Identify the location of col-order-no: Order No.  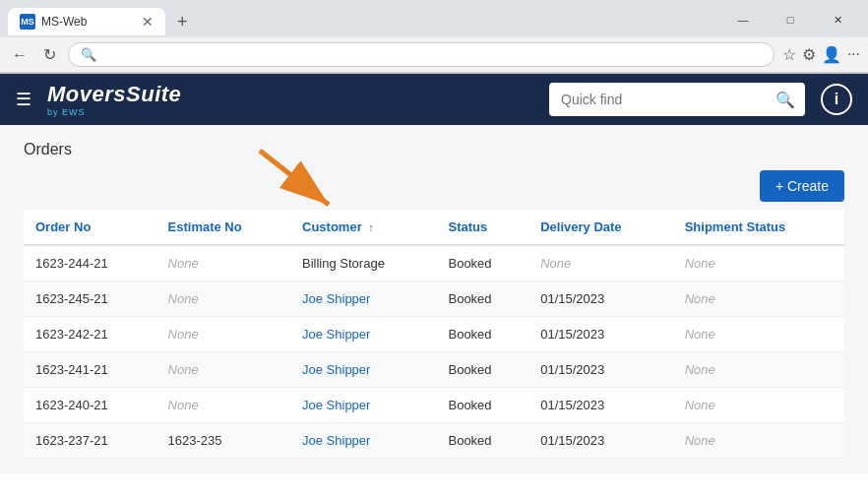
(91, 227).